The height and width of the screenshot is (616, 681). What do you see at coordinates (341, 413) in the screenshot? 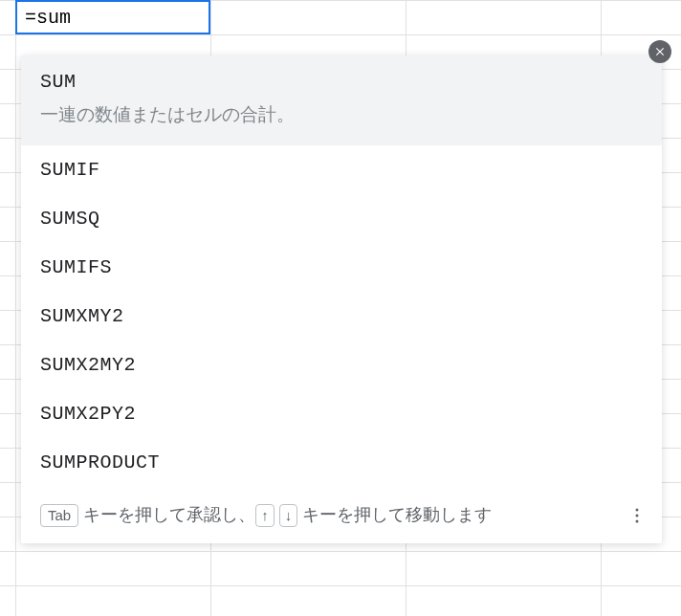
I see `function-name: SUMX2PY2` at bounding box center [341, 413].